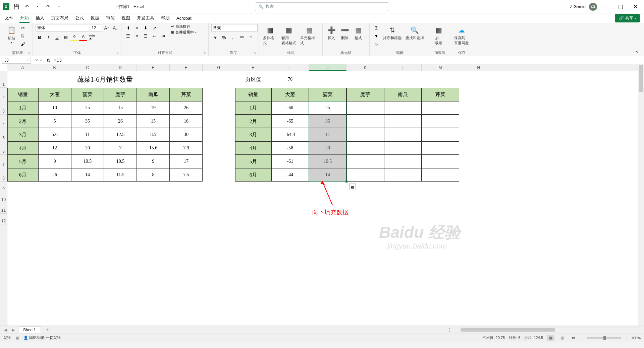 The image size is (644, 348). Describe the element at coordinates (128, 36) in the screenshot. I see `align-left-icon: ☰` at that location.